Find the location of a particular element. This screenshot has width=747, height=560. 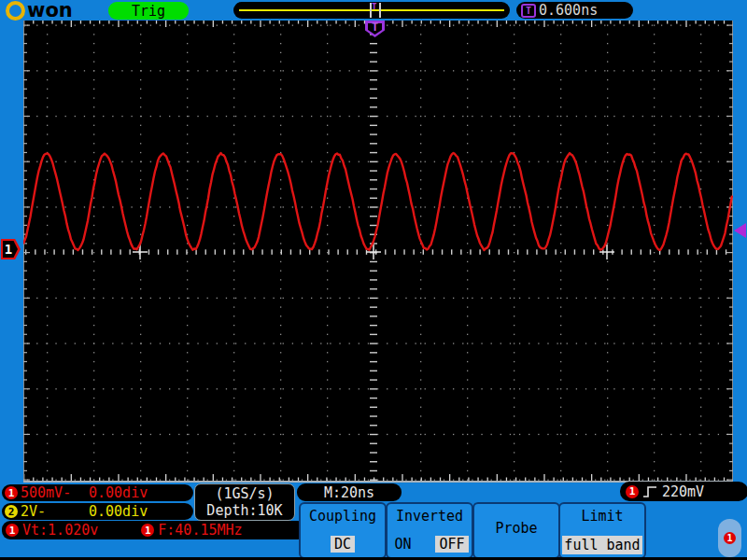

owon-logo-ring-icon is located at coordinates (15, 11).